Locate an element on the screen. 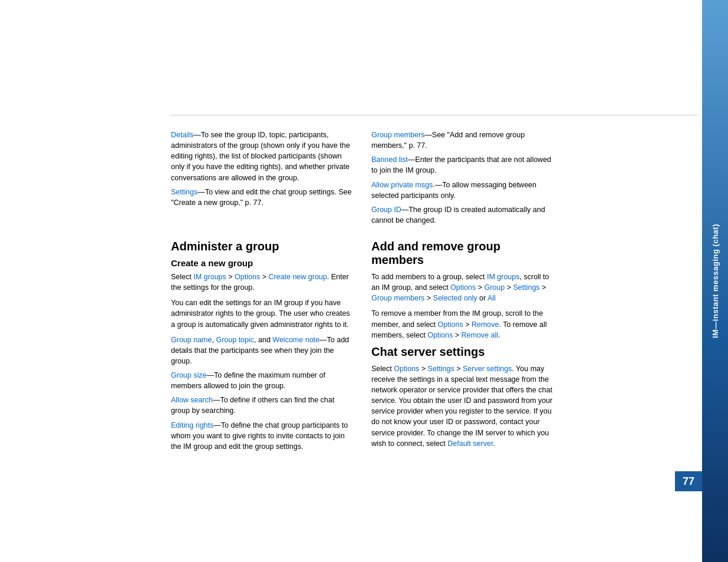  group-members-link: Group members is located at coordinates (398, 298).